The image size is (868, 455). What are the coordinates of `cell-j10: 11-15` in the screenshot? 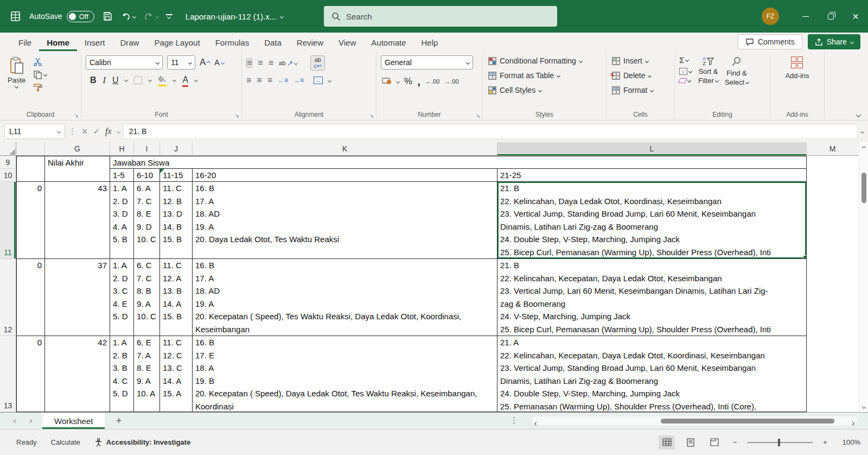 It's located at (176, 175).